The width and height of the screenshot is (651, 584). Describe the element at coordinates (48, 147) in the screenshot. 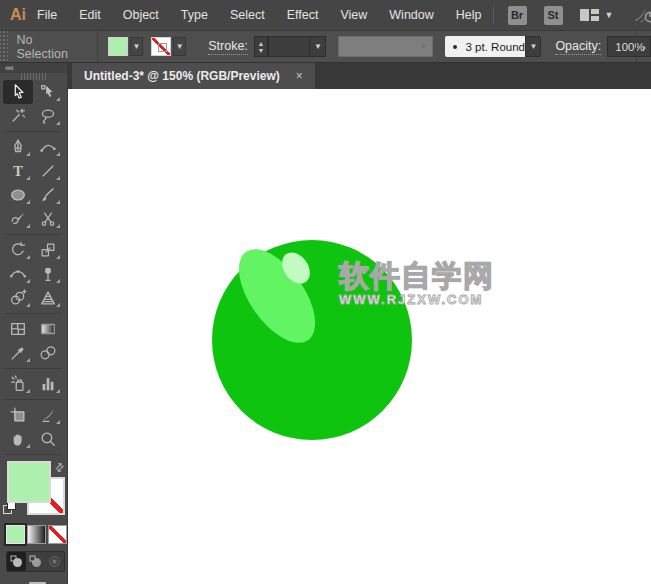

I see `curvature-tool` at that location.